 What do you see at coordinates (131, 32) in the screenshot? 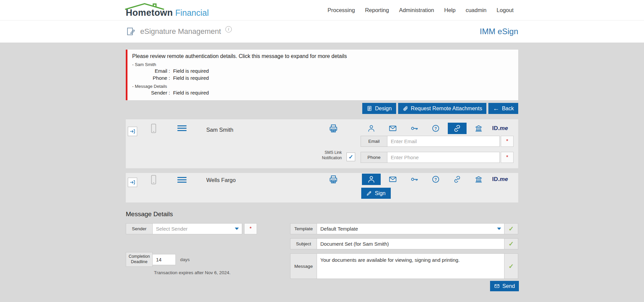
I see `esignature-page-icon` at bounding box center [131, 32].